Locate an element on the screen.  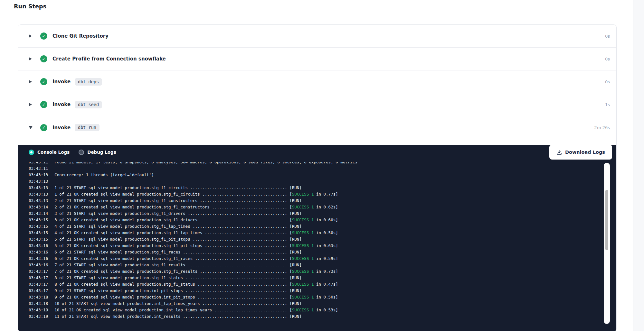
download-logs-button: Download Logs is located at coordinates (581, 152).